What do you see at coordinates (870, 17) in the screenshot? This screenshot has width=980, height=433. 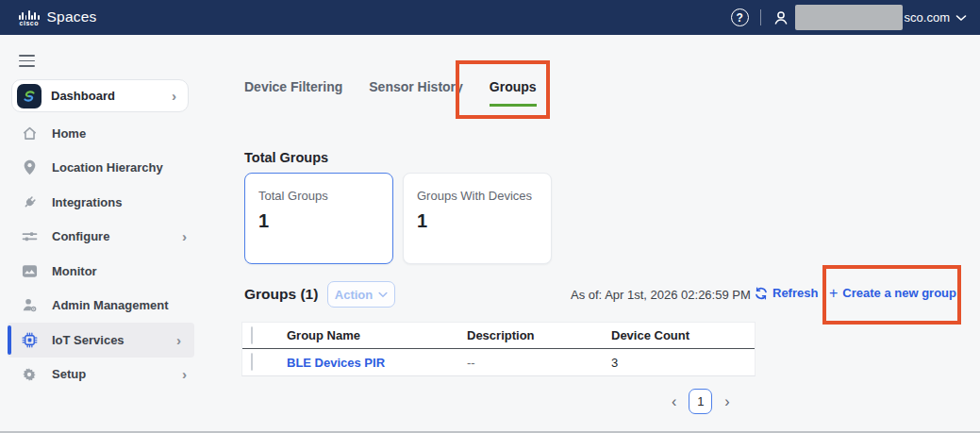 I see `account-menu: sco.com` at bounding box center [870, 17].